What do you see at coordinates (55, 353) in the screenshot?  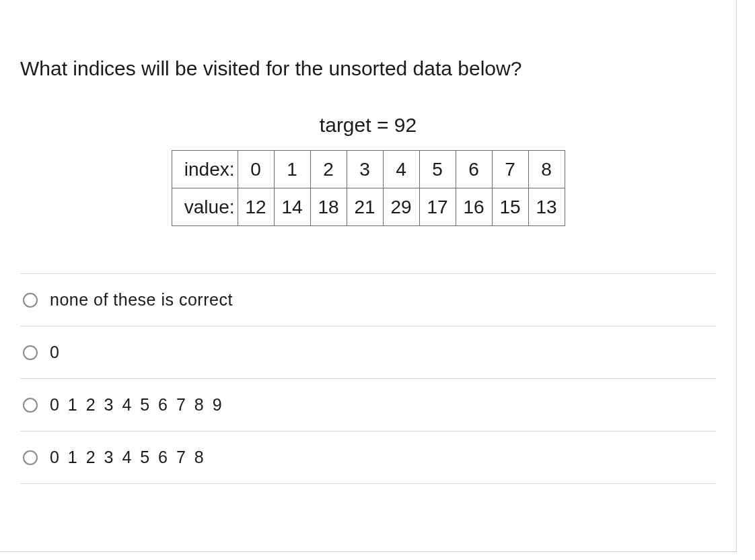 I see `option-label: 0` at bounding box center [55, 353].